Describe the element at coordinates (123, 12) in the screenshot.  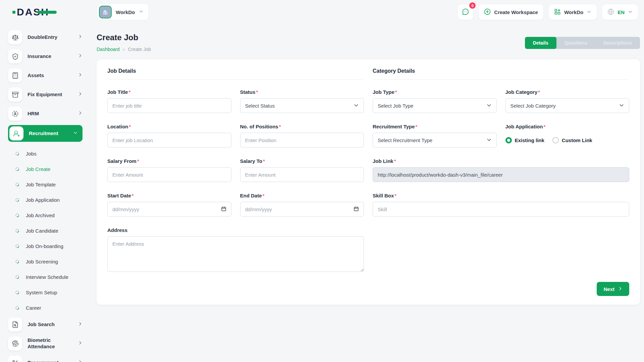
I see `workspace-selector: WorkDo` at that location.